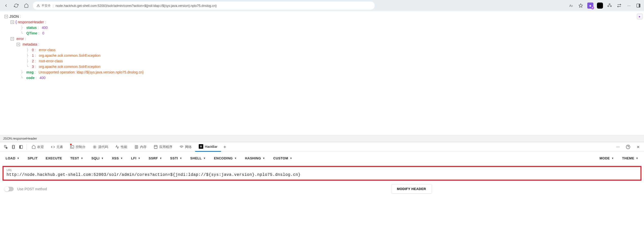 The image size is (644, 225). I want to click on devtools-close-icon, so click(638, 147).